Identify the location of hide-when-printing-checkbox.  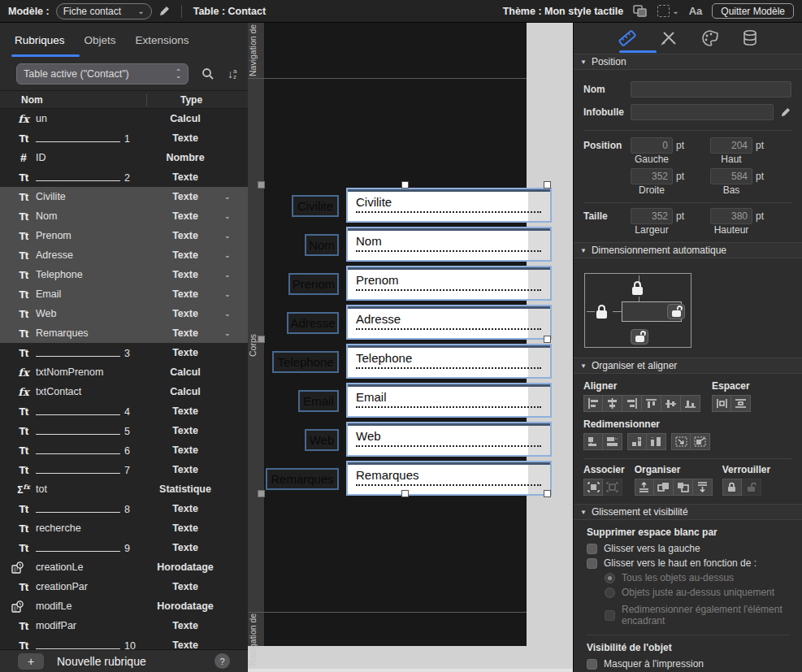
(592, 665).